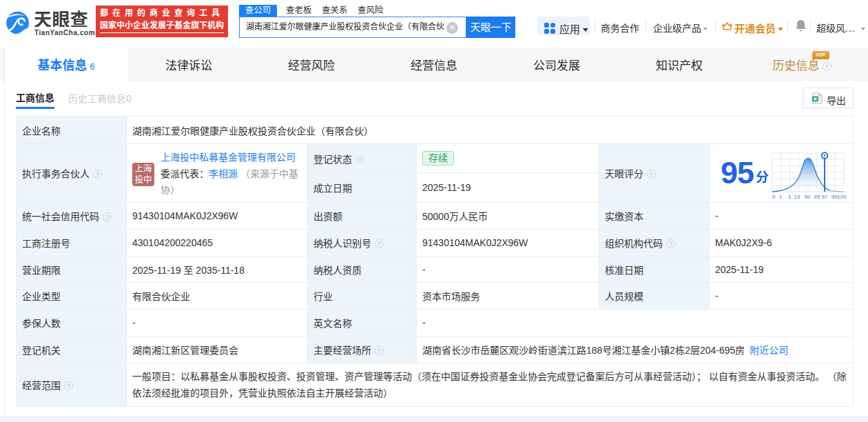 This screenshot has height=422, width=868. What do you see at coordinates (842, 197) in the screenshot?
I see `svg-text: 100` at bounding box center [842, 197].